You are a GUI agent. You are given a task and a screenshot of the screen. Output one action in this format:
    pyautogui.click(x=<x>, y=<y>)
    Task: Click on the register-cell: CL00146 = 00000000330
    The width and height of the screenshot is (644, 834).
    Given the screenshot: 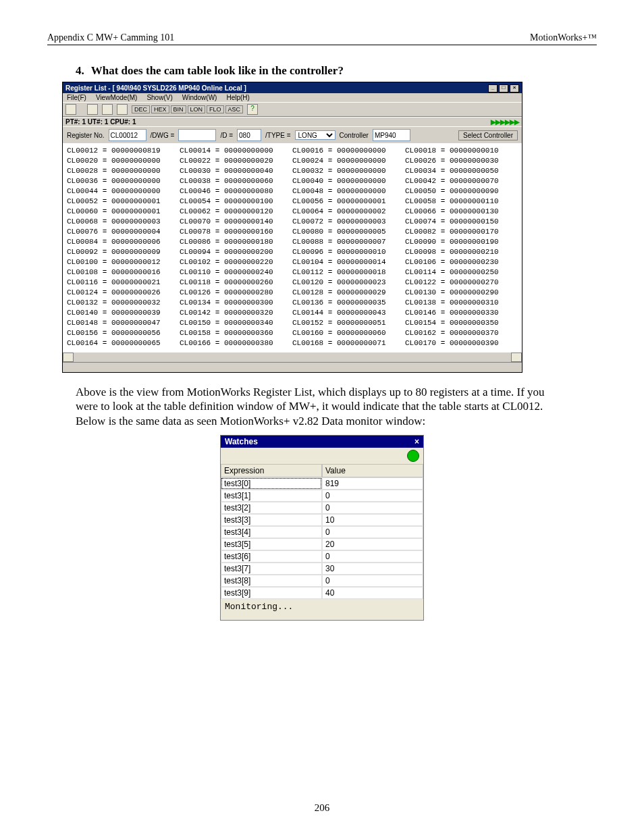 What is the action you would take?
    pyautogui.click(x=462, y=313)
    